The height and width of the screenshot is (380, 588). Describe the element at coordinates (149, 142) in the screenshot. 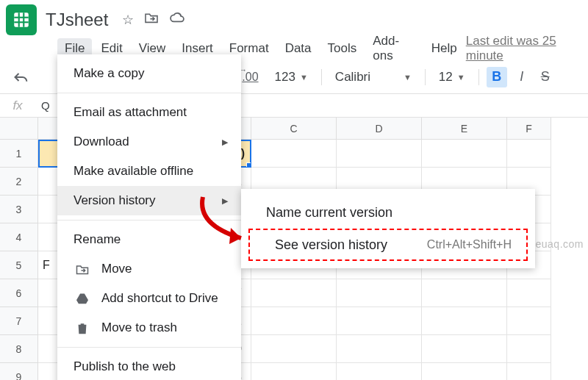

I see `file-download: Download▶` at that location.